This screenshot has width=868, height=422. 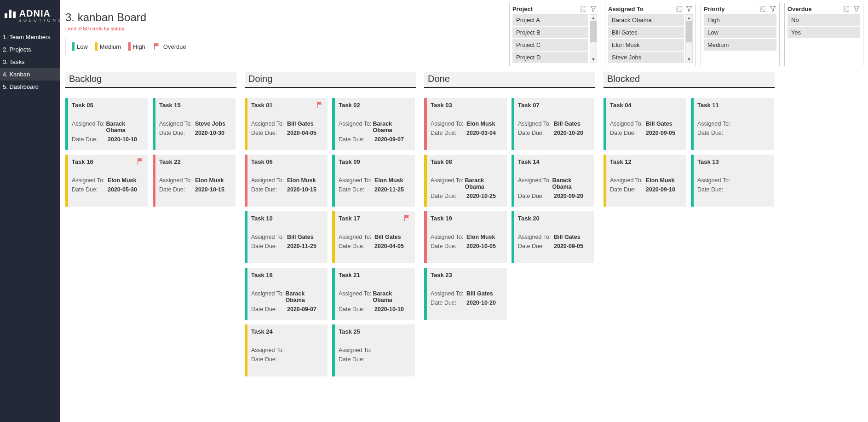 I want to click on due-value: 2020-10-15, so click(x=302, y=190).